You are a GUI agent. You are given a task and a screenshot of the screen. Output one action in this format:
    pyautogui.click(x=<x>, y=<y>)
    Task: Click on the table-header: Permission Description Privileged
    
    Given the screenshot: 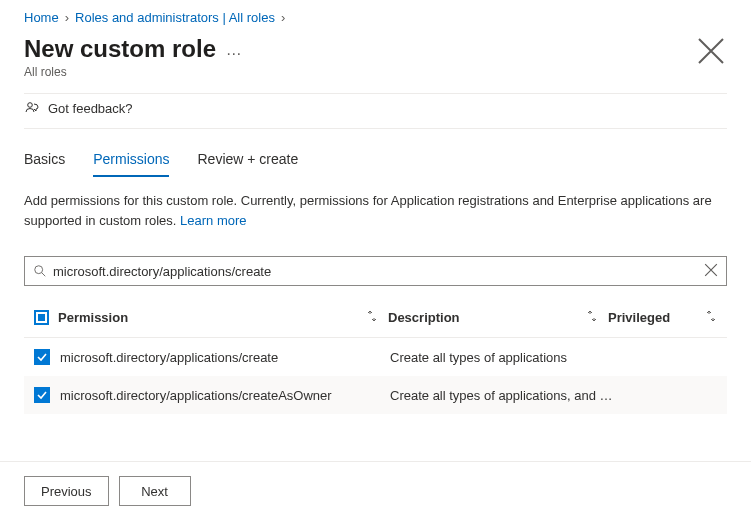 What is the action you would take?
    pyautogui.click(x=376, y=318)
    